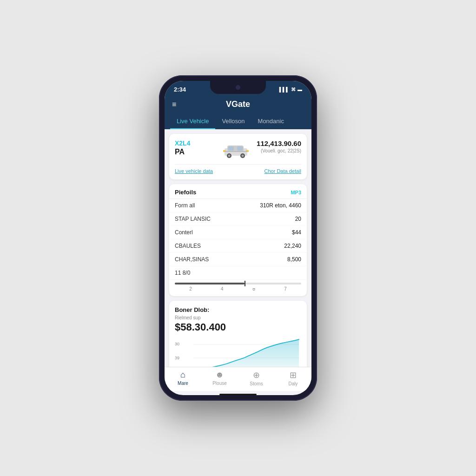 The height and width of the screenshot is (476, 476). I want to click on vehicle-plate: PA, so click(195, 152).